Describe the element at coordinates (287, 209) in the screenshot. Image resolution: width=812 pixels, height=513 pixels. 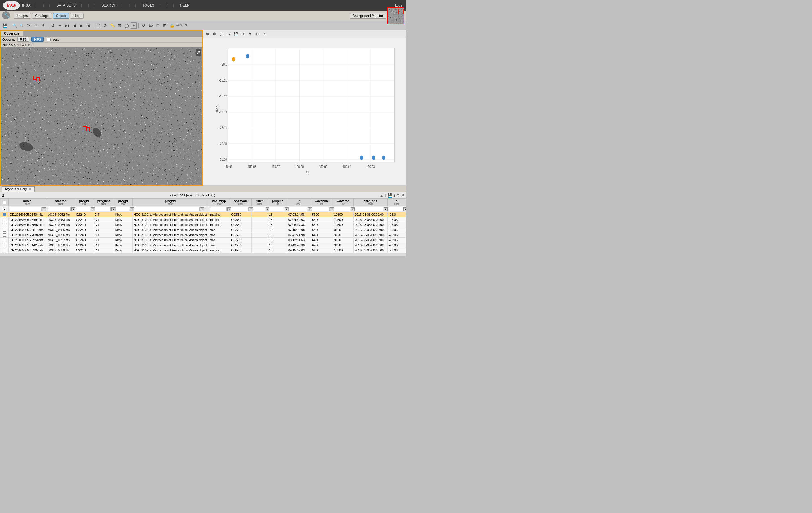
I see `filter-propint-btn: ▼` at that location.